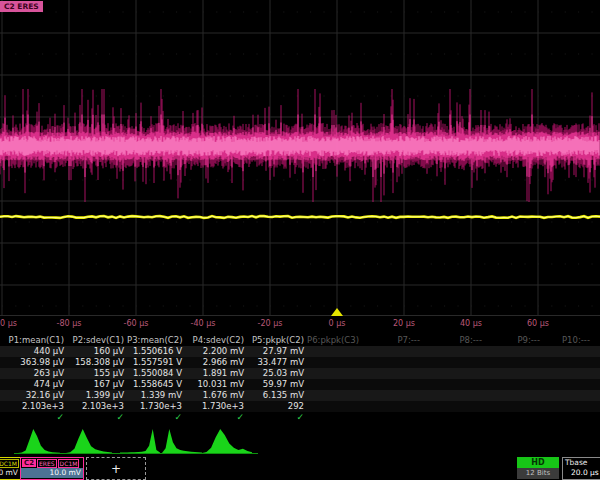 This screenshot has height=480, width=600. I want to click on histicon-P3, so click(140, 441).